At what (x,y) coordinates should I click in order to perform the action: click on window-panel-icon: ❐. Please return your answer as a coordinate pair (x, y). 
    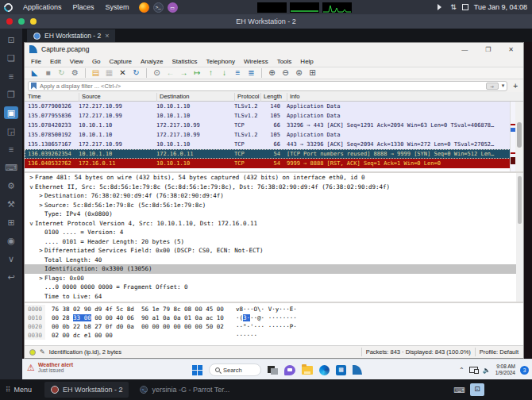
    Looking at the image, I should click on (11, 94).